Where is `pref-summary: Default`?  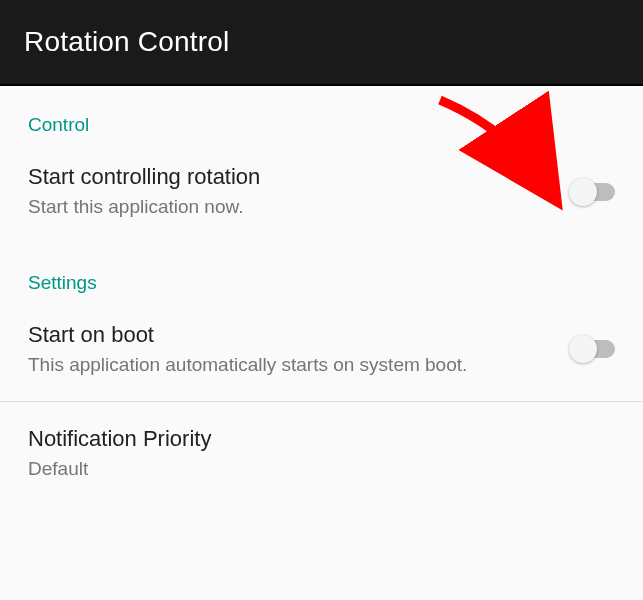
pref-summary: Default is located at coordinates (314, 469).